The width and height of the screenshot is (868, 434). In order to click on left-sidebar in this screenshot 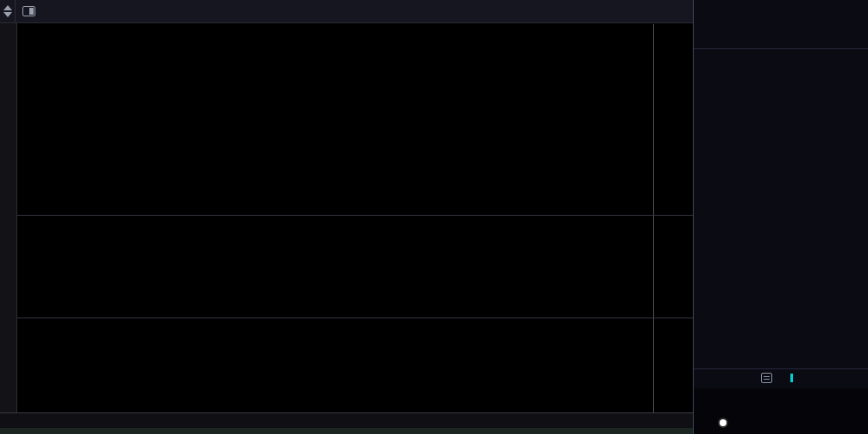, I will do `click(9, 229)`.